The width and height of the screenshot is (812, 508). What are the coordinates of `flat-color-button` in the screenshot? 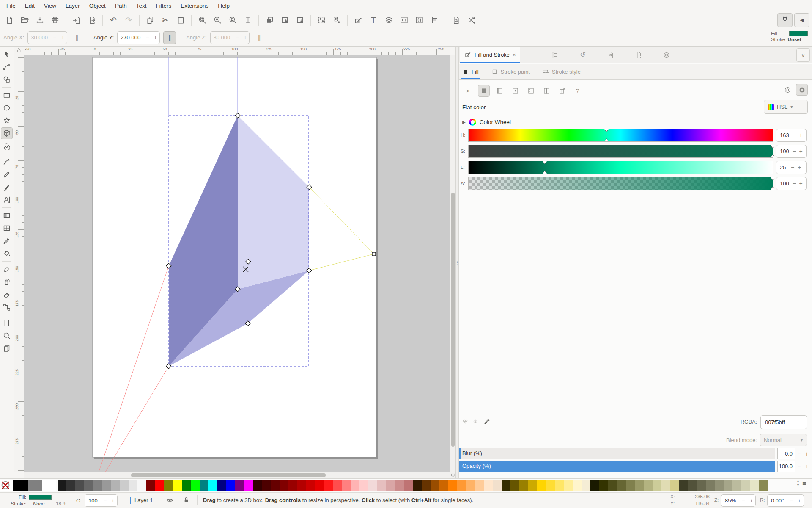 It's located at (484, 91).